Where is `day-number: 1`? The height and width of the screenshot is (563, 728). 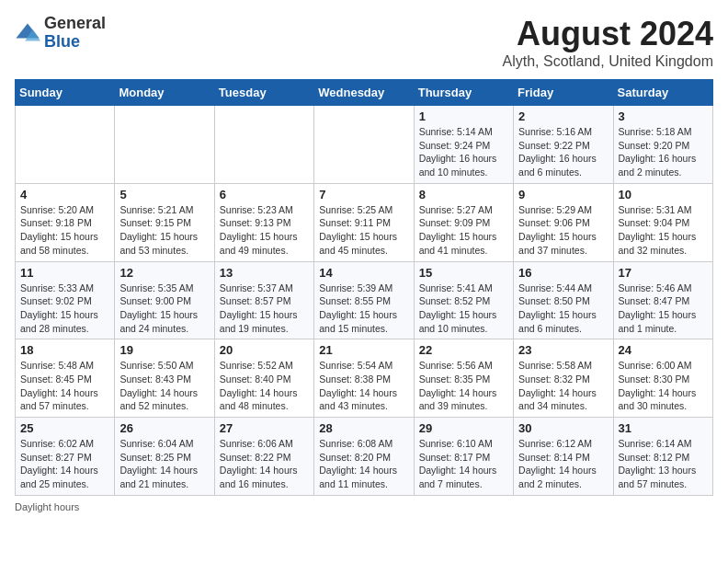 day-number: 1 is located at coordinates (463, 116).